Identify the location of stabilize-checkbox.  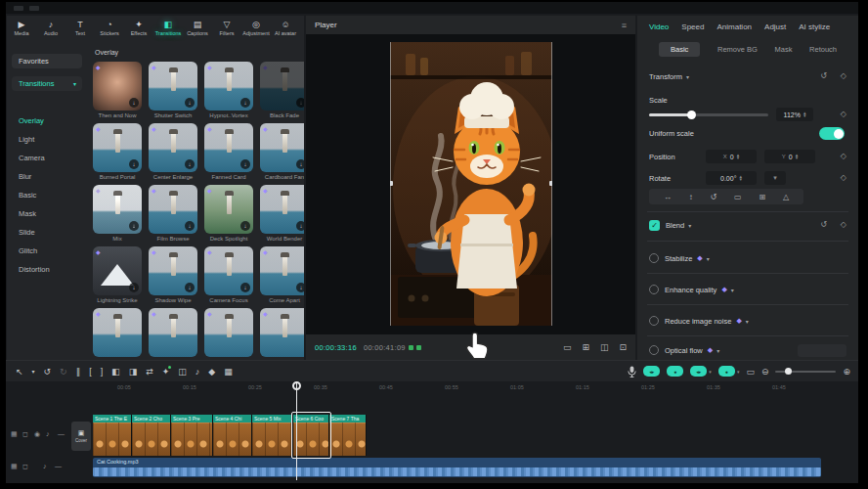
(654, 258).